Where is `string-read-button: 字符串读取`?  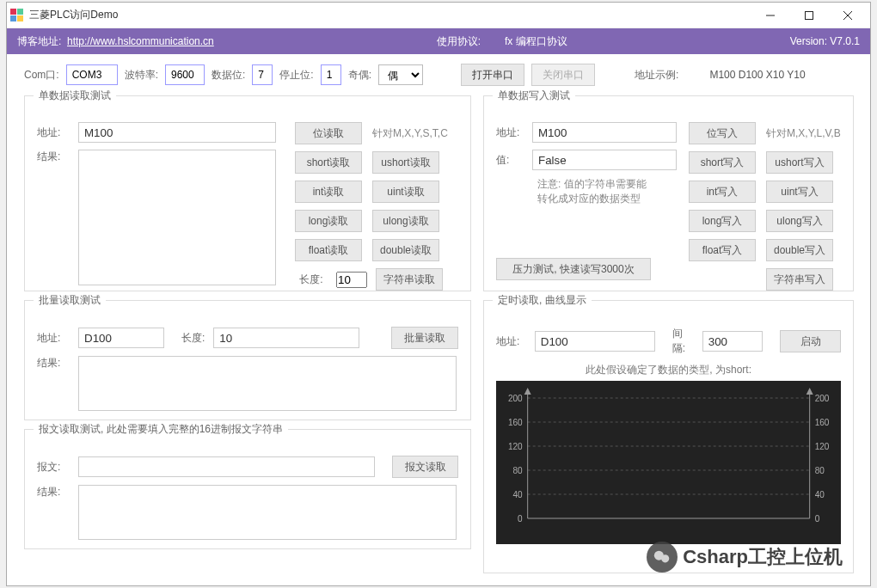 string-read-button: 字符串读取 is located at coordinates (409, 279).